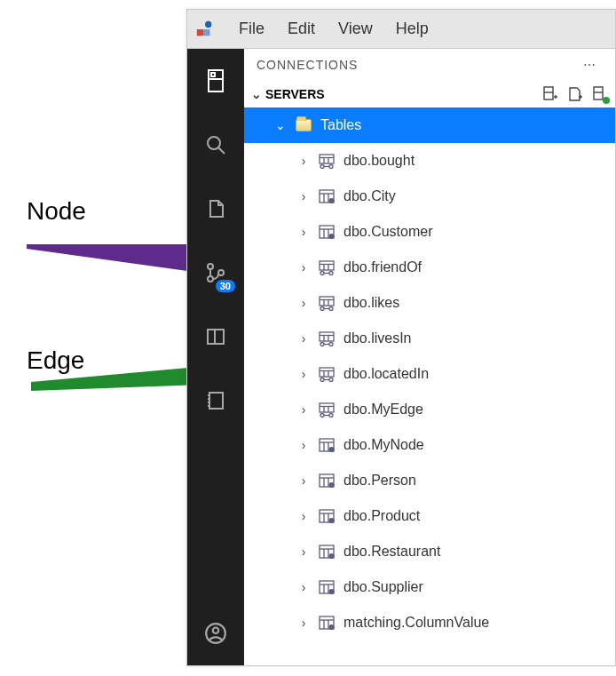 This screenshot has height=676, width=616. Describe the element at coordinates (430, 267) in the screenshot. I see `tree-item: ›dbo.friendOf` at that location.